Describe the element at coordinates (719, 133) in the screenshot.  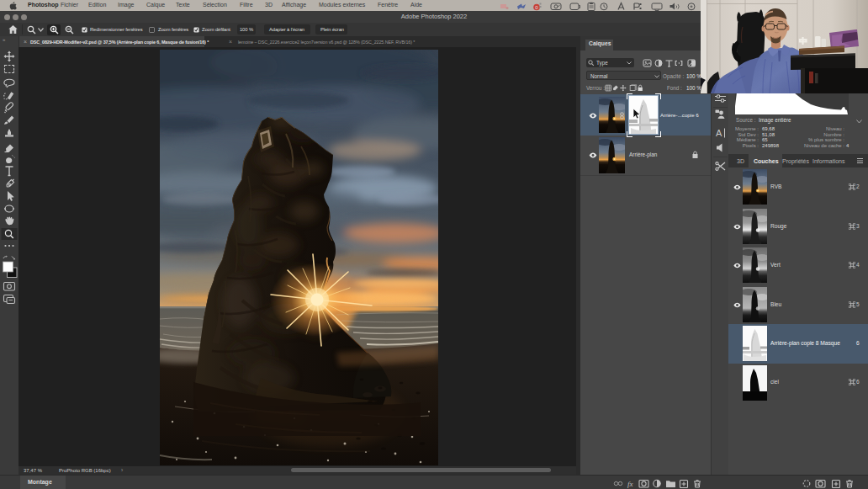
I see `svg-text: A` at that location.